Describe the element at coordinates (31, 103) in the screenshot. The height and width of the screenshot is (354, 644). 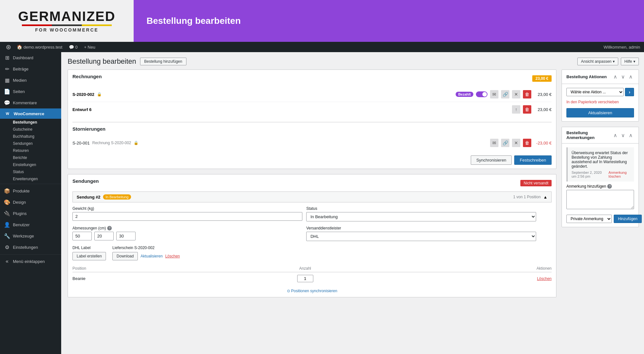
I see `sidebar-item-kommentare: 💬 Kommentare` at that location.